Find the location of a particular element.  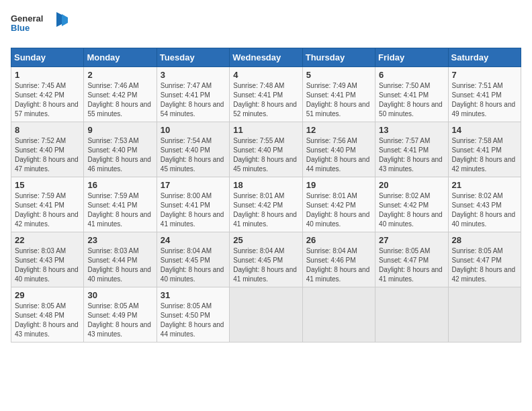

calendar-cell: 5Sunrise: 7:49 AMSunset: 4:41 PMDaylight… is located at coordinates (339, 95).